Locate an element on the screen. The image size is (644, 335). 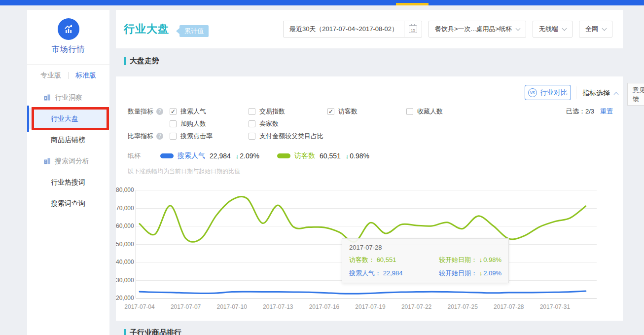
y-axis-label: 20,000 is located at coordinates (124, 298).